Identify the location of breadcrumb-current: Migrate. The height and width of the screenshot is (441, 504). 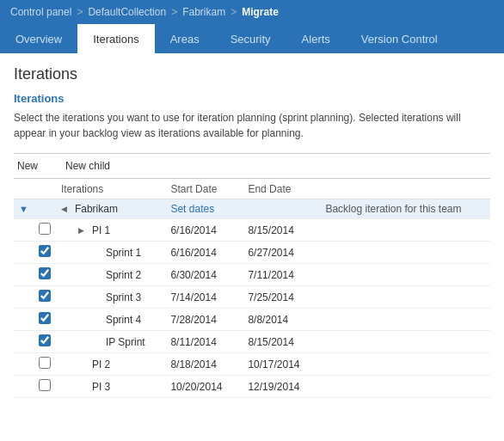
(260, 12).